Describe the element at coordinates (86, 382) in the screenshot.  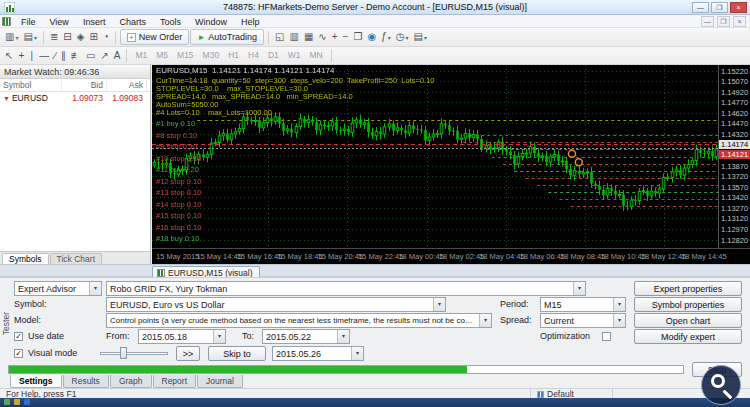
I see `tester-tab-results: Results` at that location.